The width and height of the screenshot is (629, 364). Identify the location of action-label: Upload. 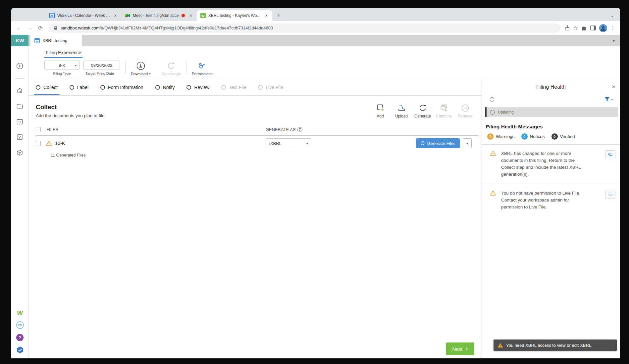
(401, 116).